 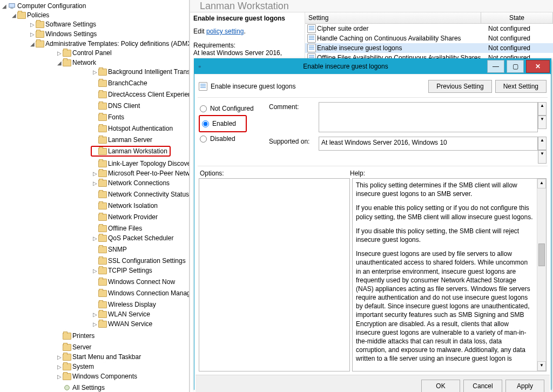 I want to click on supported-spin-up: ▲, so click(x=542, y=144).